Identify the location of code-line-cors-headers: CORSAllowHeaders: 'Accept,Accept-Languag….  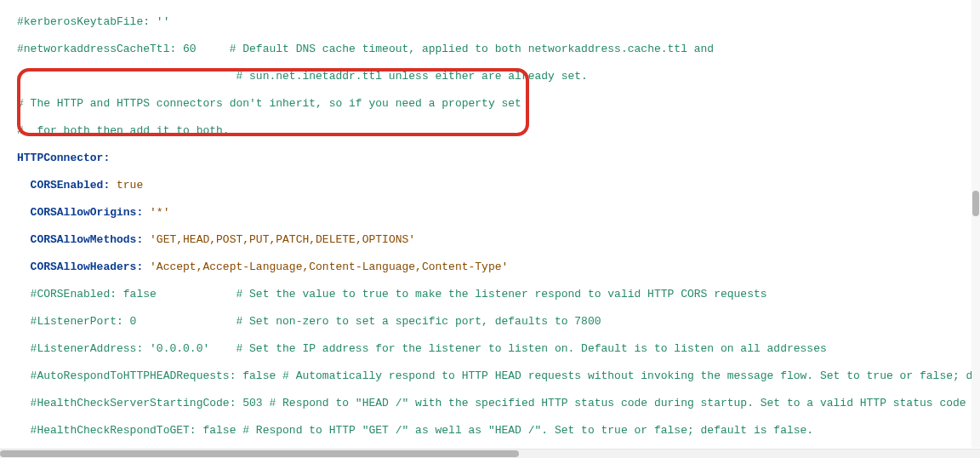
(499, 267).